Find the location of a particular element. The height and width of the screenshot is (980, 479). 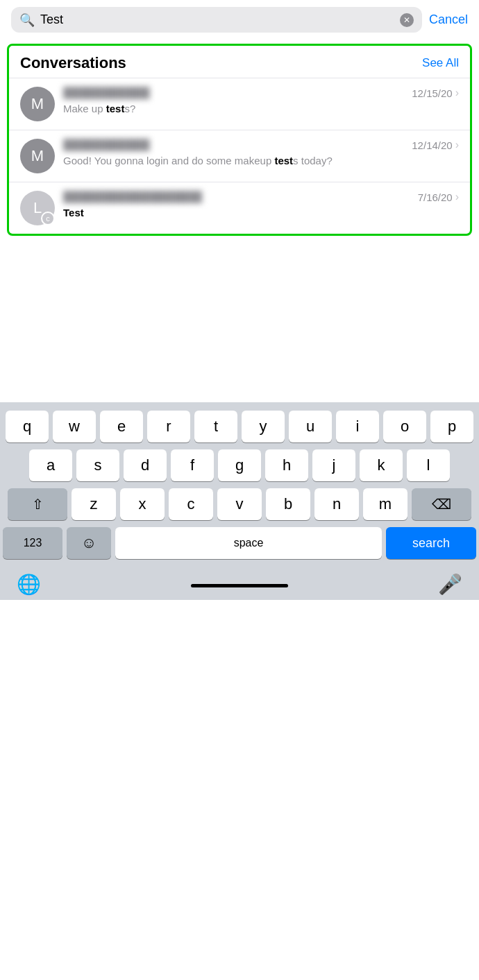

conversation-date: 12/14/20 is located at coordinates (432, 146).